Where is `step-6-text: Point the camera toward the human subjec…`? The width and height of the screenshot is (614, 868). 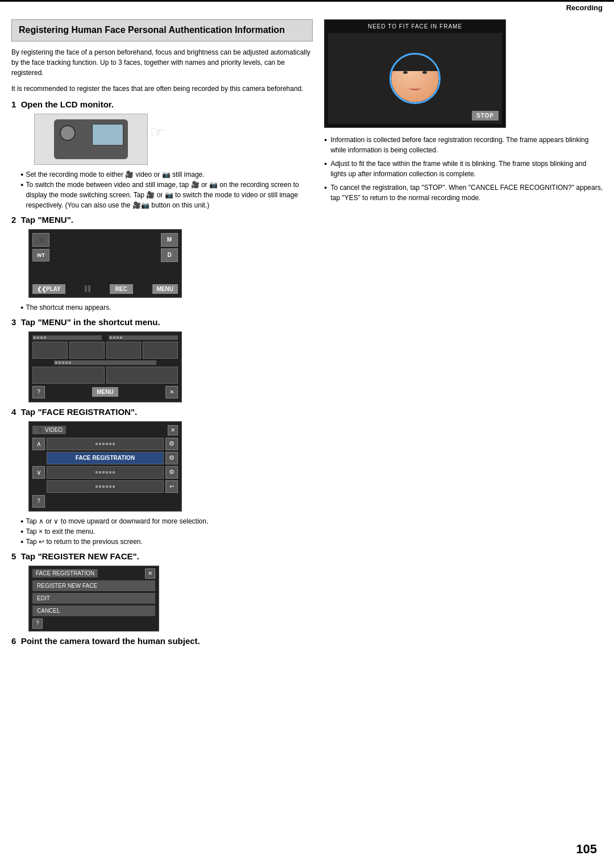 step-6-text: Point the camera toward the human subjec… is located at coordinates (110, 641).